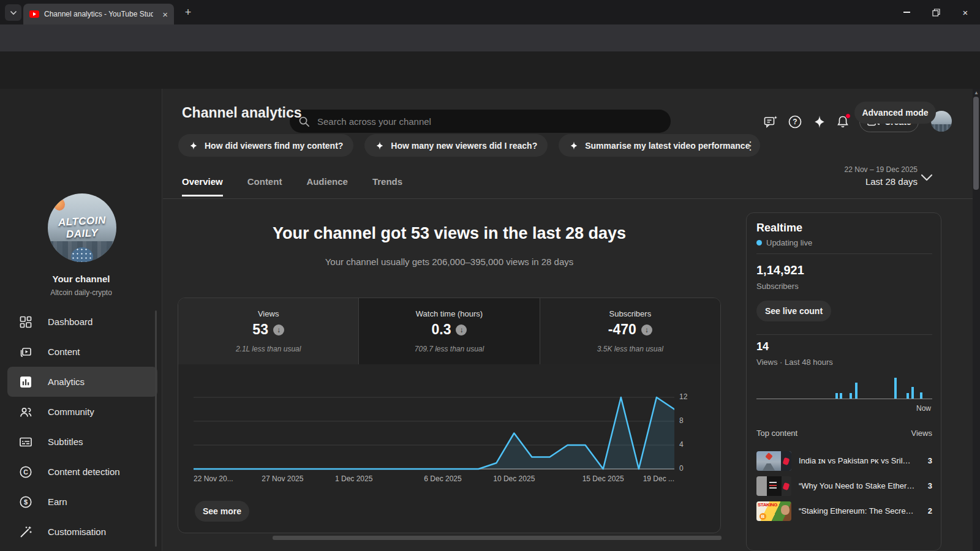 Image resolution: width=980 pixels, height=551 pixels. What do you see at coordinates (82, 531) in the screenshot?
I see `sidebar-item-customisation: Customisation` at bounding box center [82, 531].